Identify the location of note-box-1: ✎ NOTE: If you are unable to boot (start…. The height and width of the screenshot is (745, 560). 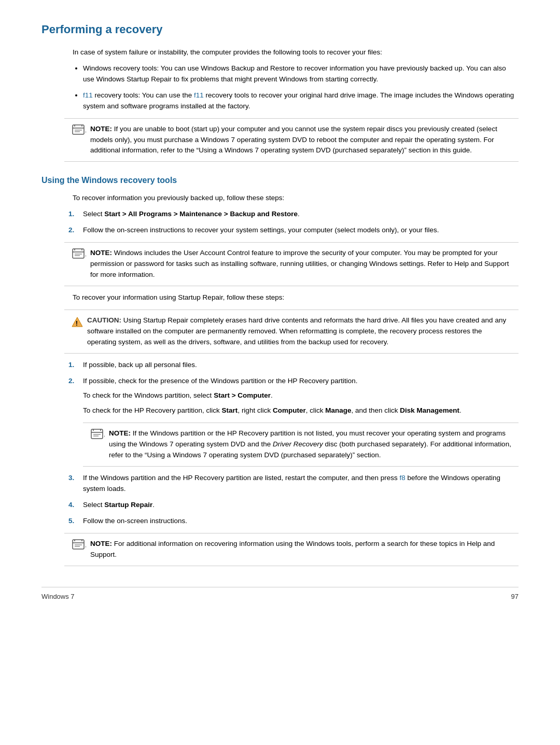
(291, 140).